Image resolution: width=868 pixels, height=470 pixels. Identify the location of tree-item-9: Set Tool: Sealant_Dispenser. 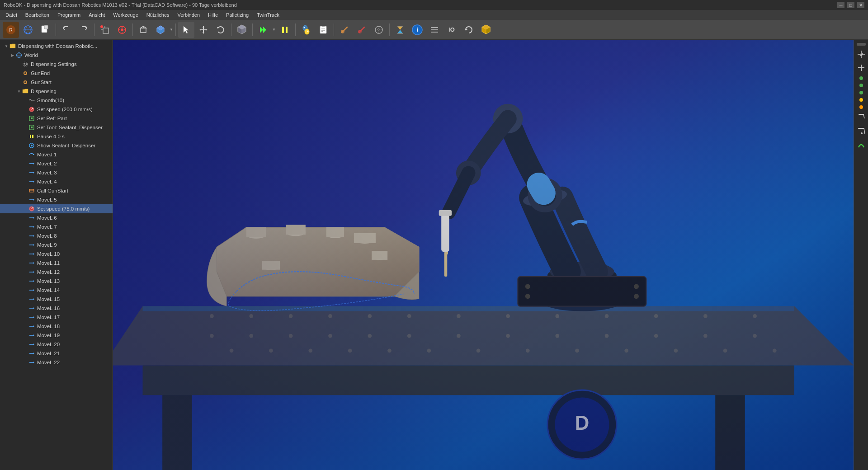
(56, 127).